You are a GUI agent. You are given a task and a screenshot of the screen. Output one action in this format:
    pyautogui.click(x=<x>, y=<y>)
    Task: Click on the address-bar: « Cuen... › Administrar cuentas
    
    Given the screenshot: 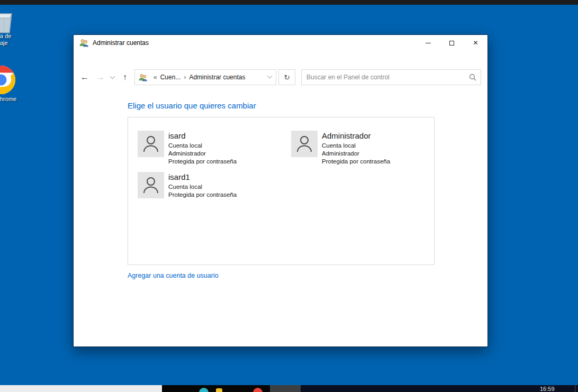 What is the action you would take?
    pyautogui.click(x=205, y=77)
    